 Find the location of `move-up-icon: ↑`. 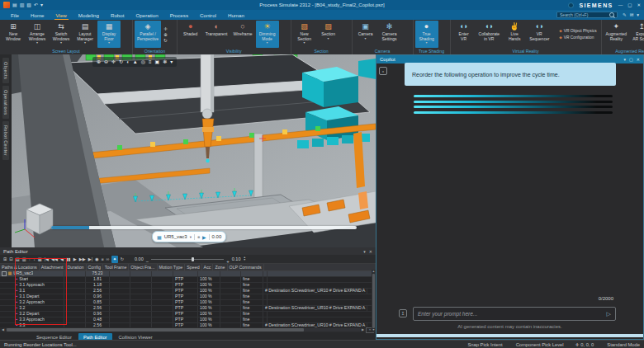

move-up-icon: ↑ is located at coordinates (30, 259).